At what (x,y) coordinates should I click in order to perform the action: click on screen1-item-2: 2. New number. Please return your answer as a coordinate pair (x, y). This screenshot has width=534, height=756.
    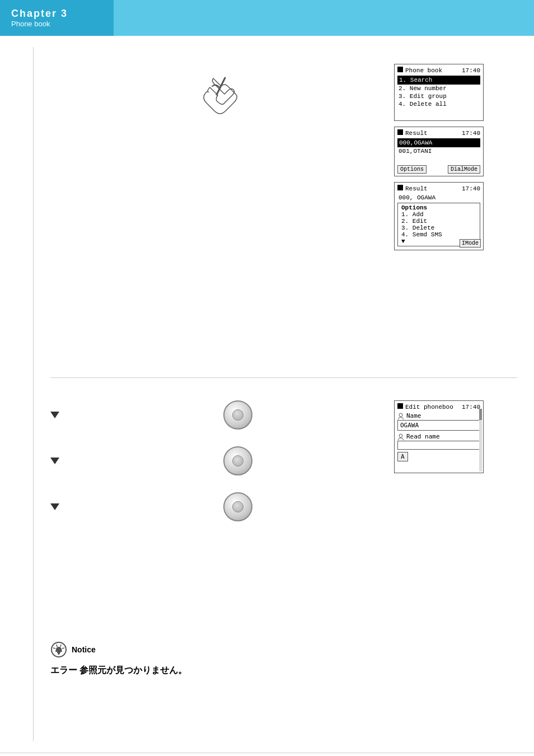
    Looking at the image, I should click on (439, 88).